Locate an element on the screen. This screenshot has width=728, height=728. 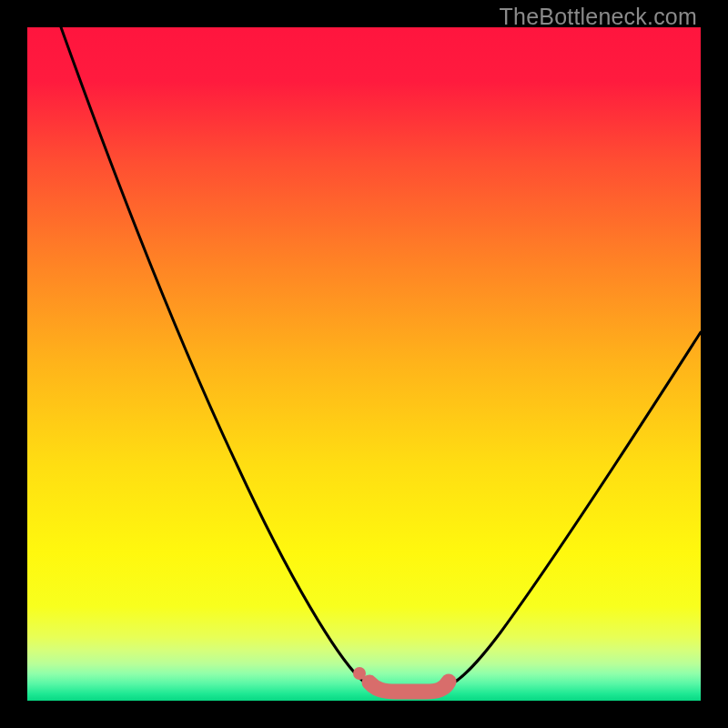
pink-bottleneck-band is located at coordinates (410, 686).